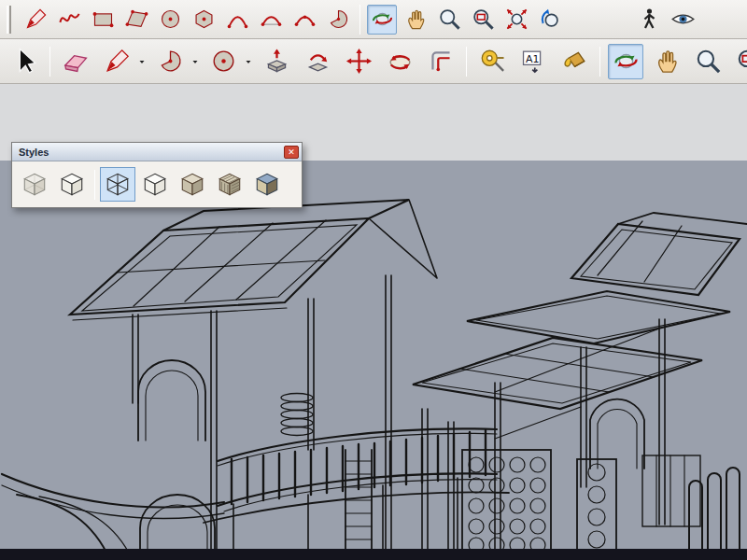  What do you see at coordinates (741, 62) in the screenshot?
I see `zoomwin-icon` at bounding box center [741, 62].